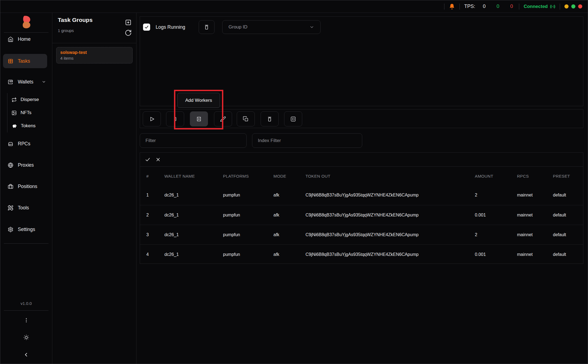 Image resolution: width=588 pixels, height=364 pixels. Describe the element at coordinates (10, 165) in the screenshot. I see `globe-icon` at that location.